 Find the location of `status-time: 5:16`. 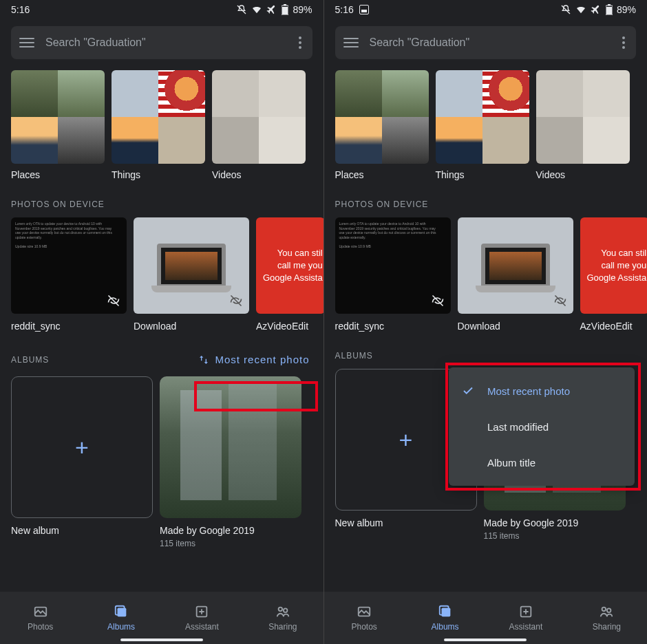

status-time: 5:16 is located at coordinates (344, 10).